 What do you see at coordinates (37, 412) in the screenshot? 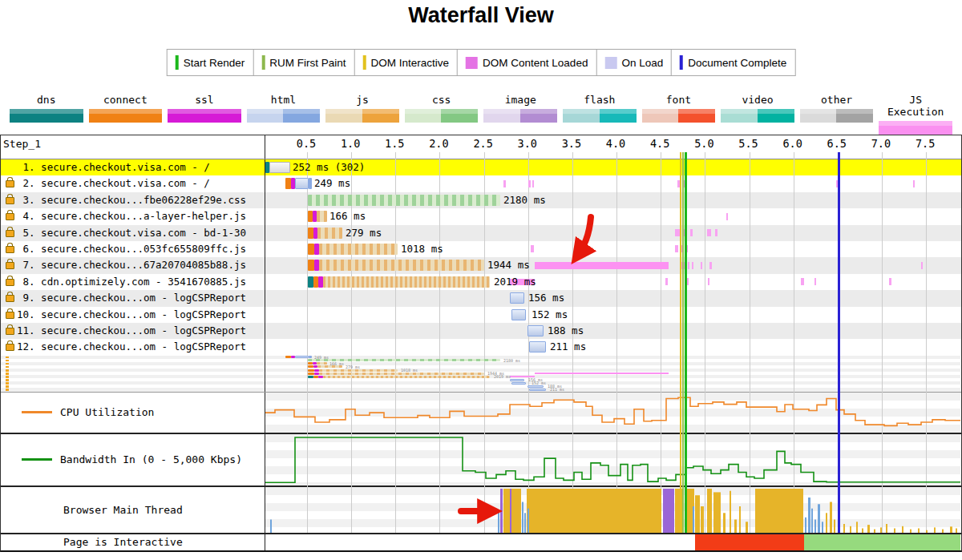
I see `cpu-line-swatch` at bounding box center [37, 412].